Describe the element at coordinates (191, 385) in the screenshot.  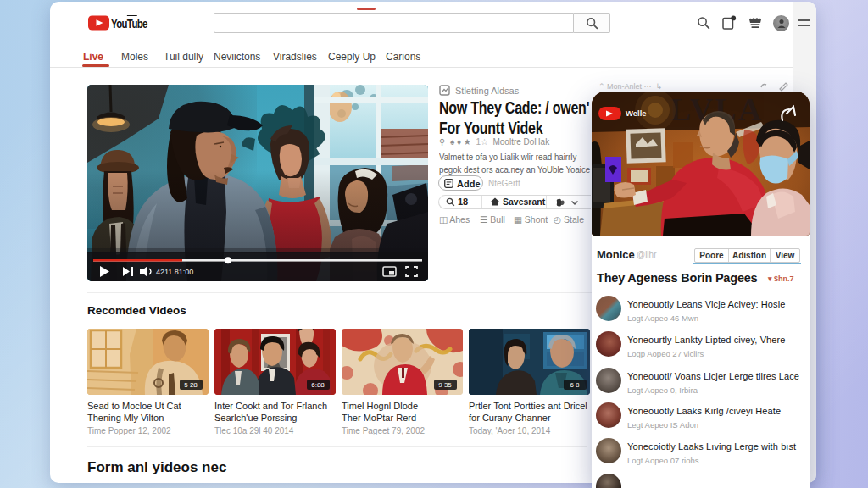
I see `svg-text: 5 28` at that location.